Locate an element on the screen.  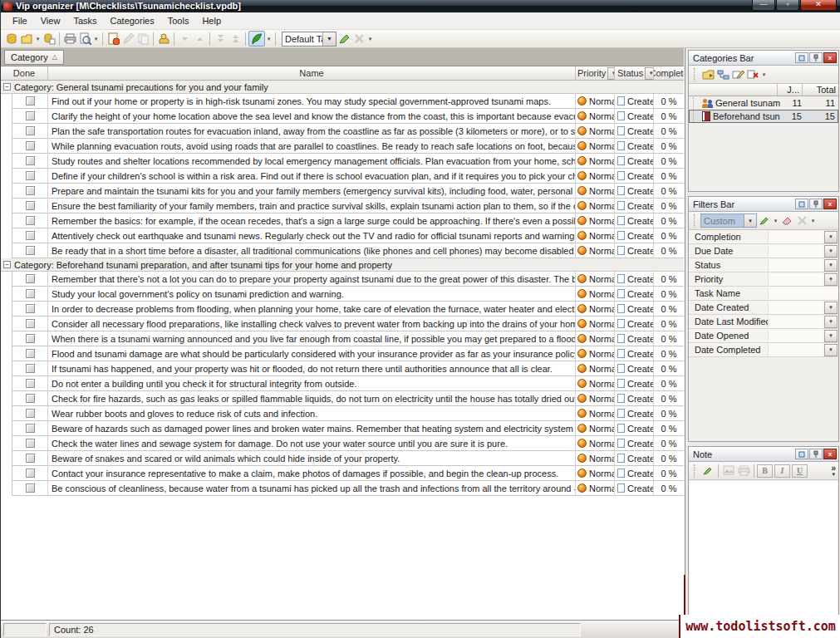
menu-categories: Categories is located at coordinates (133, 21).